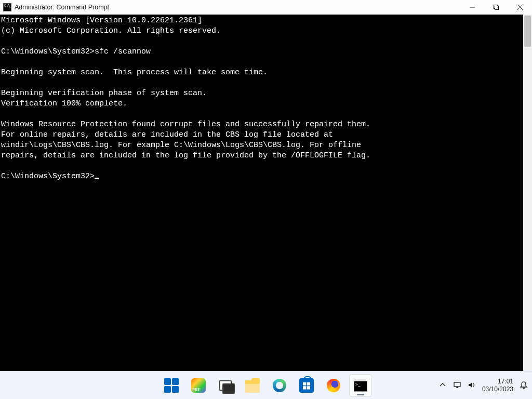  I want to click on window-title: Administrator: Command Prompt, so click(62, 7).